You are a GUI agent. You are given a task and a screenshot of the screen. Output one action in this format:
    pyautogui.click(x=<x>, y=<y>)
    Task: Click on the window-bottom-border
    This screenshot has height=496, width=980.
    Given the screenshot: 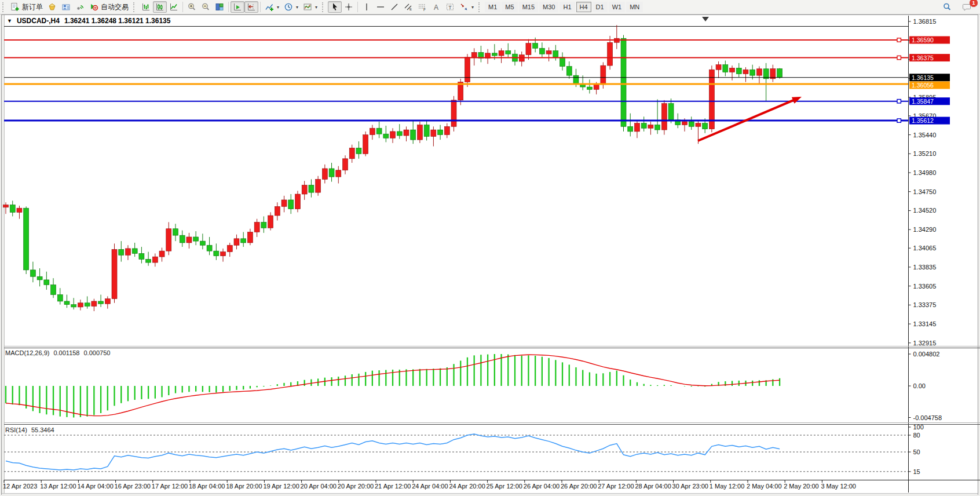 What is the action you would take?
    pyautogui.click(x=490, y=495)
    